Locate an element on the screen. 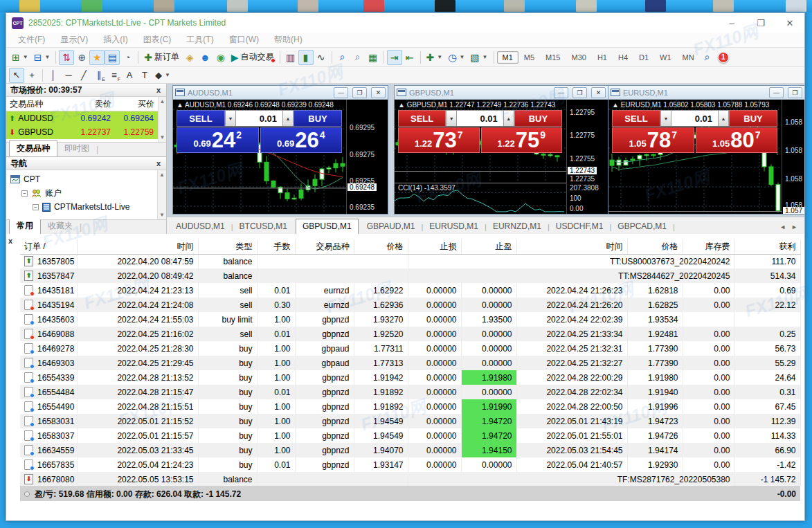 Image resolution: width=812 pixels, height=528 pixels. maximize-button: ❒ is located at coordinates (761, 24).